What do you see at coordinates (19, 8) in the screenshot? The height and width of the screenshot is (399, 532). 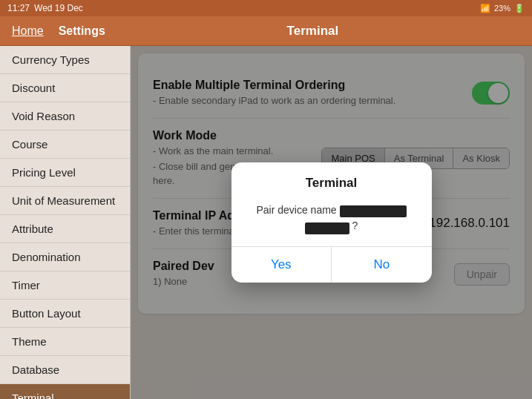 I see `status-time: 11:27` at bounding box center [19, 8].